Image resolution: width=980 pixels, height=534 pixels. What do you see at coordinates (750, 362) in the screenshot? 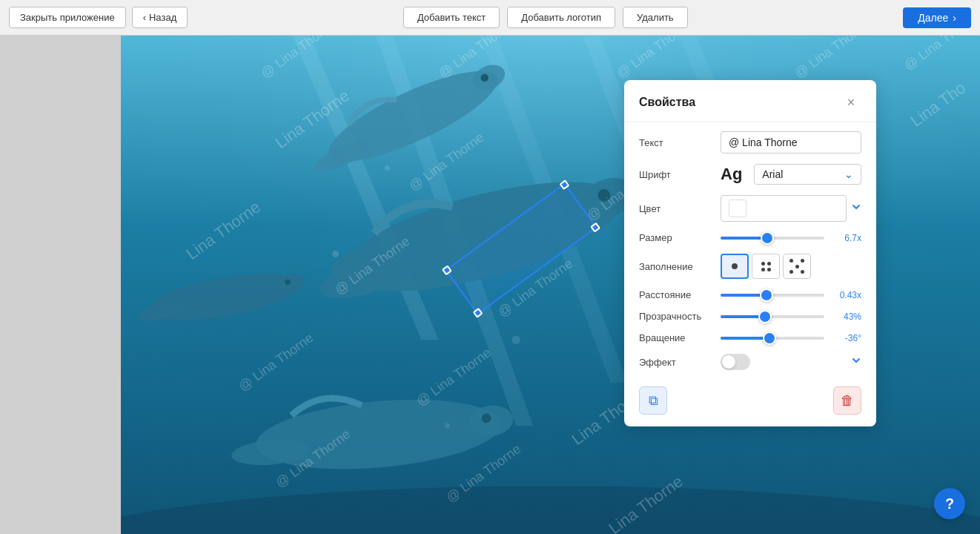
I see `effect-row: Эффект` at bounding box center [750, 362].